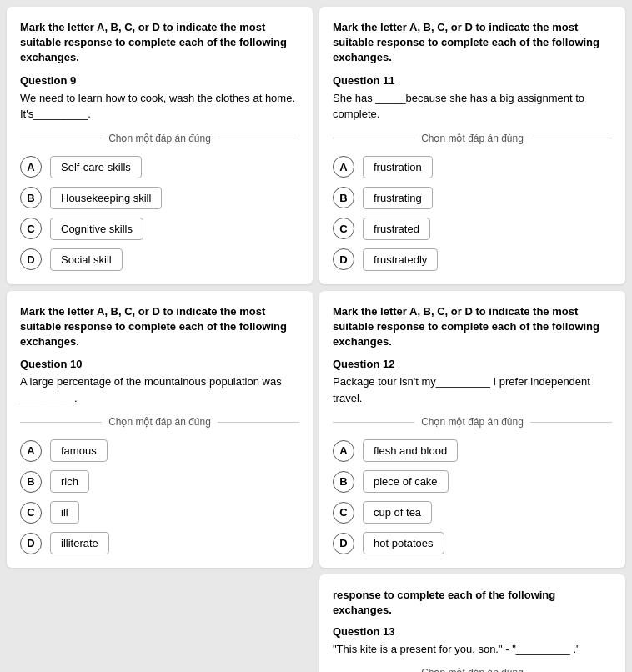 This screenshot has height=672, width=632. Describe the element at coordinates (344, 167) in the screenshot. I see `q11-circle-a: A` at that location.